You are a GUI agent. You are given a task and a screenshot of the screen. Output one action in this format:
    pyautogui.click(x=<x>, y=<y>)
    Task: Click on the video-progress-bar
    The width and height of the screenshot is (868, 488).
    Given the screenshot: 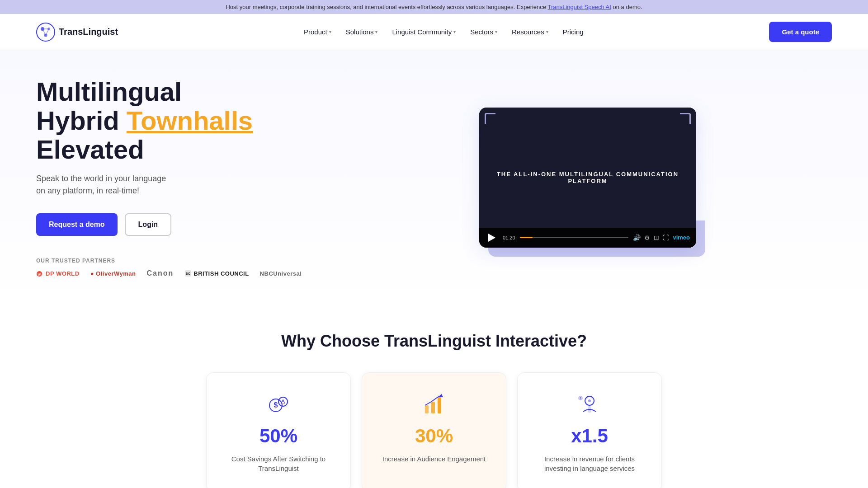 What is the action you would take?
    pyautogui.click(x=574, y=238)
    